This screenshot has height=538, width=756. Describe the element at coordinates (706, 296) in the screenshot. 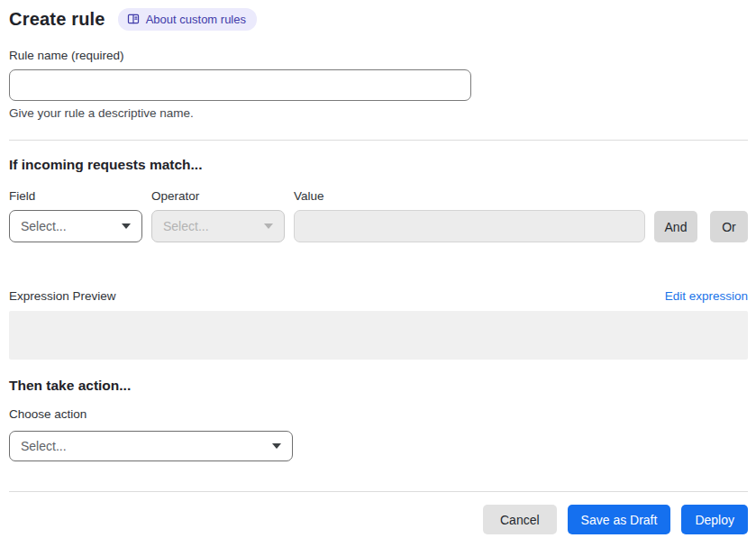

I see `edit-expression-link: Edit expression` at that location.